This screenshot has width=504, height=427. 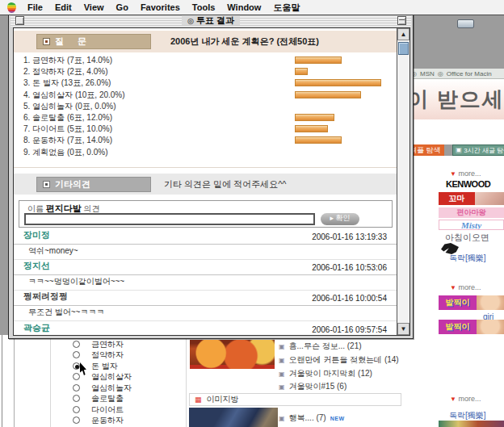 I want to click on menu-help: 도움말, so click(x=286, y=8).